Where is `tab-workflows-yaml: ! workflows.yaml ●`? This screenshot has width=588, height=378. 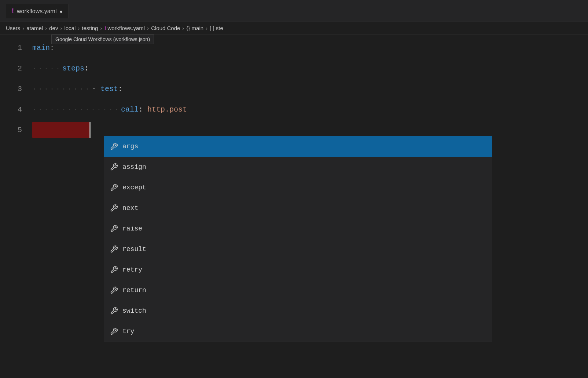 tab-workflows-yaml: ! workflows.yaml ● is located at coordinates (37, 11).